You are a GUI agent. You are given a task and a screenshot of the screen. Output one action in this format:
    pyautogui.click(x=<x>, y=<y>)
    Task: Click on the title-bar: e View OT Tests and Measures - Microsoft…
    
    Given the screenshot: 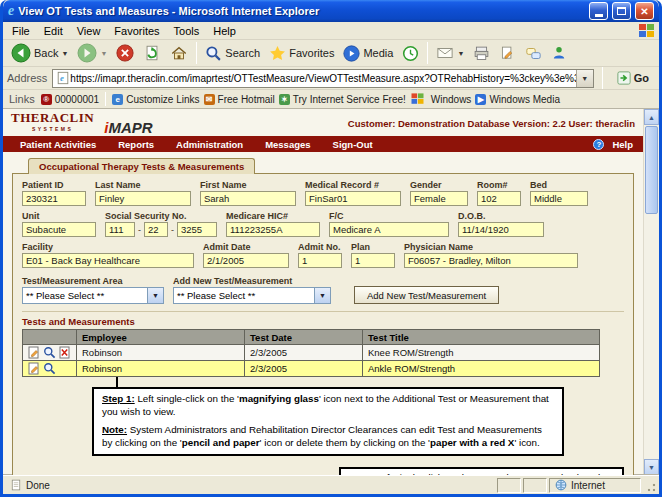 What is the action you would take?
    pyautogui.click(x=331, y=11)
    